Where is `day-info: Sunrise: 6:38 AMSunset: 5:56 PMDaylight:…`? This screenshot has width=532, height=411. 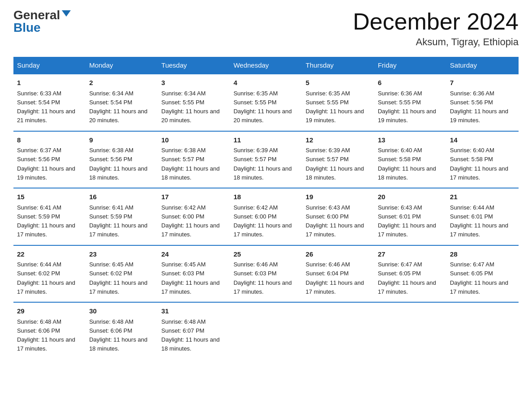
day-info: Sunrise: 6:38 AMSunset: 5:56 PMDaylight:… is located at coordinates (118, 164).